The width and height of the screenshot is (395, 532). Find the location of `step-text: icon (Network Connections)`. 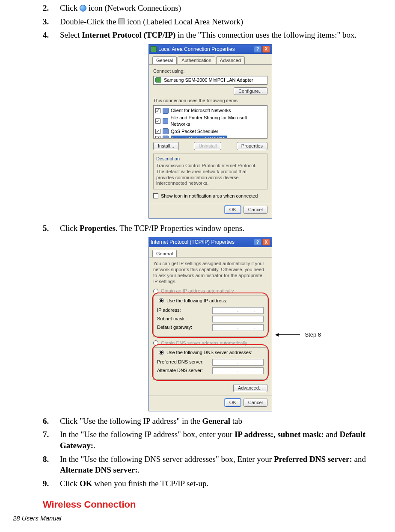

step-text: icon (Network Connections) is located at coordinates (135, 8).